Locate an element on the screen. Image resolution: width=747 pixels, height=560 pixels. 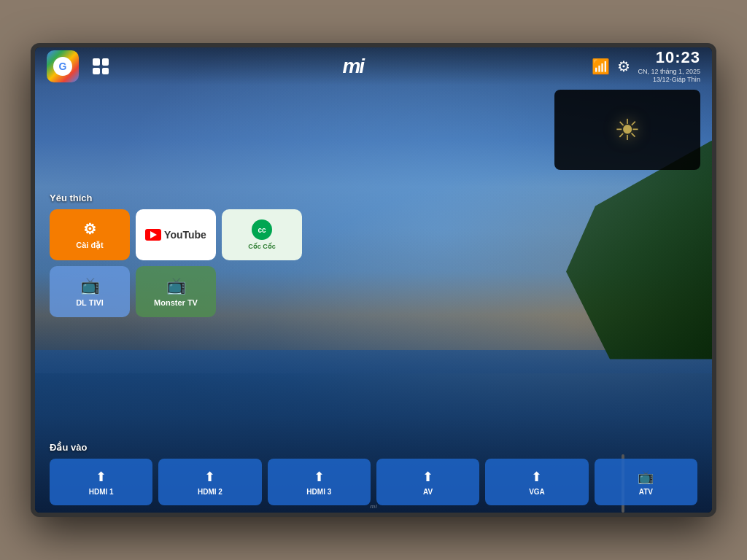
google-assistant-button: G is located at coordinates (63, 66).